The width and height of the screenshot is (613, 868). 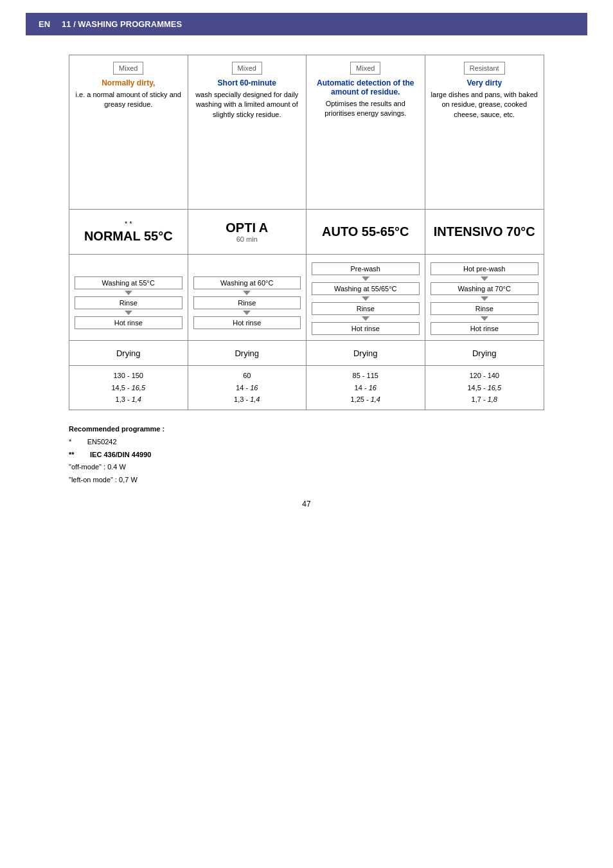 I want to click on drying-row-0: Drying, so click(x=129, y=353).